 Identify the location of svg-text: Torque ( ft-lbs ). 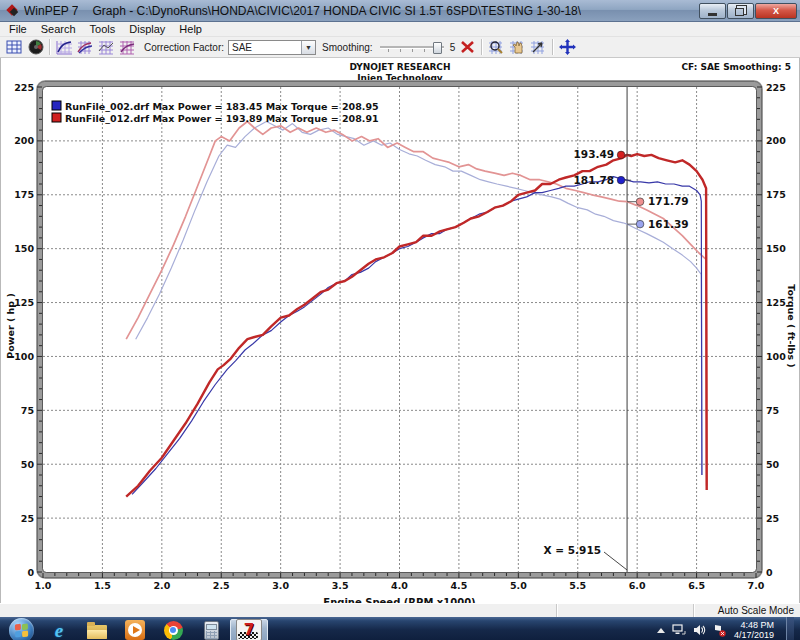
(792, 326).